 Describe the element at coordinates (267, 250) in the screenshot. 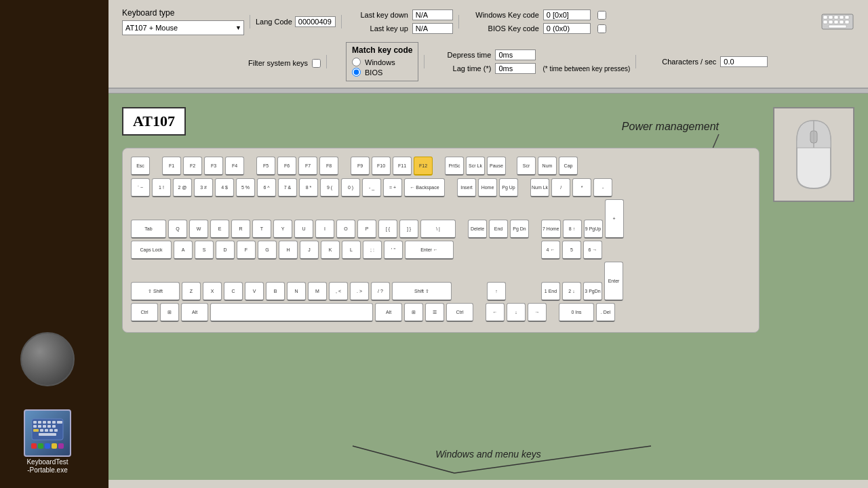

I see `key-g: G` at that location.